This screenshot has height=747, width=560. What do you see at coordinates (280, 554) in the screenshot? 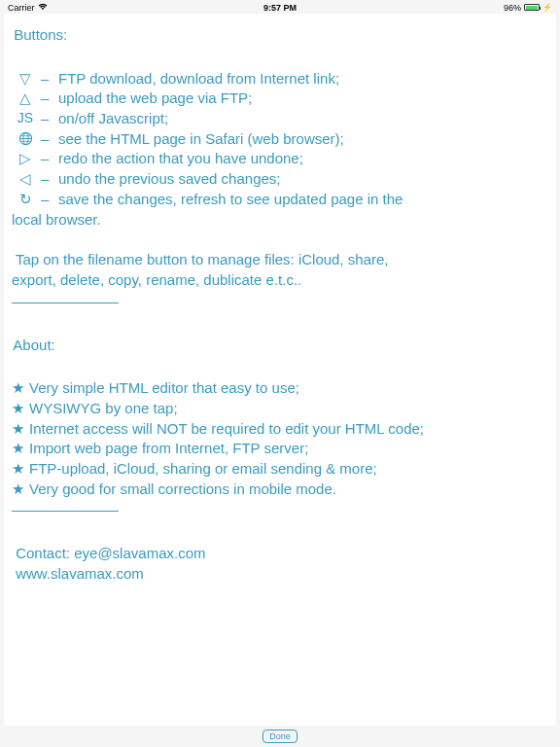
I see `contact-line: Contact: eye@slavamax.com` at bounding box center [280, 554].